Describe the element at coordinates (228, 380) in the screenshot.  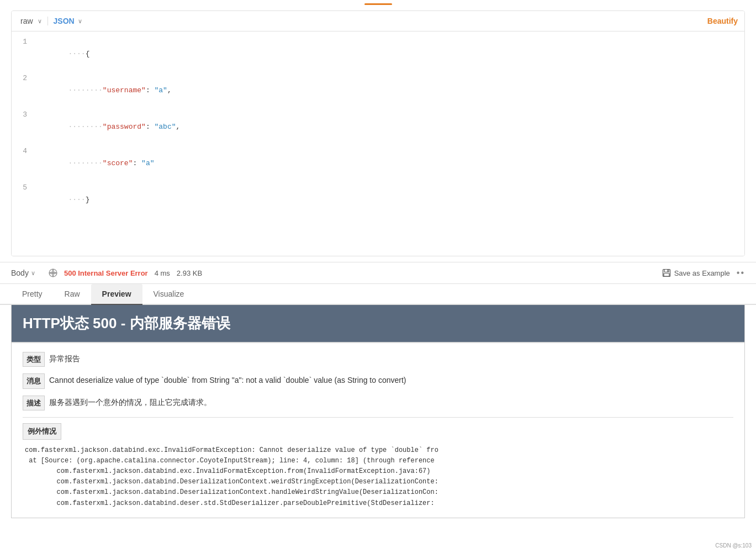
I see `message-value: Cannot deserialize value of type `double…` at that location.